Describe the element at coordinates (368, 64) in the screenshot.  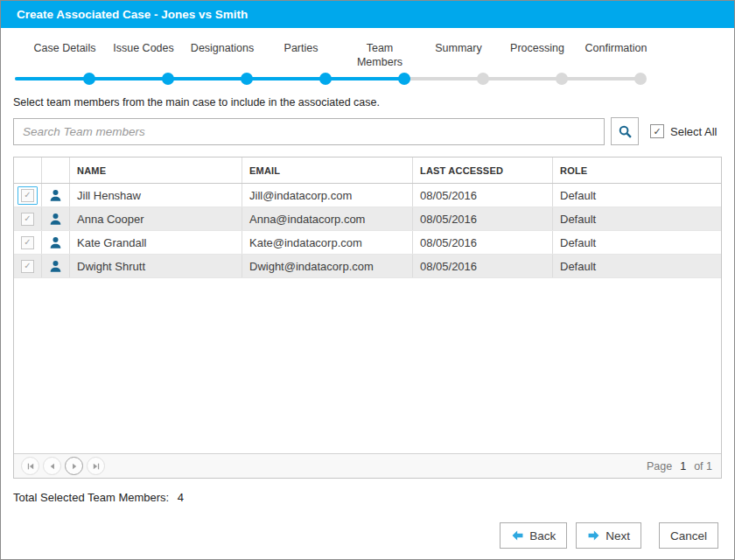
I see `wizard-stepper: Case DetailsIssue CodesDesignationsParti…` at that location.